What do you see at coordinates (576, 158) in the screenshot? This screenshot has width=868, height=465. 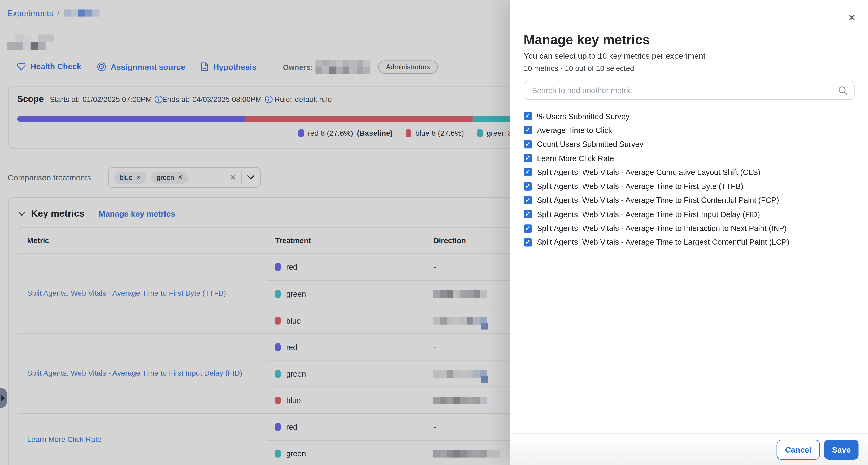 I see `metric-option-label: Learn More Click Rate` at bounding box center [576, 158].